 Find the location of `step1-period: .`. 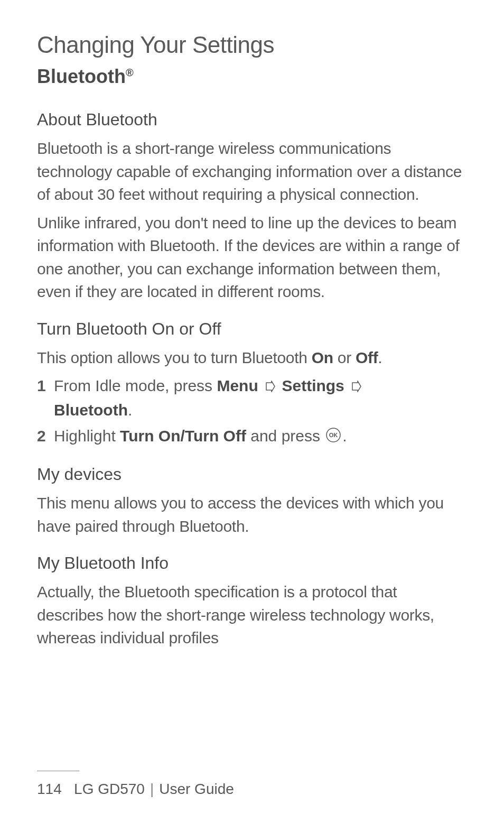

step1-period: . is located at coordinates (130, 410).